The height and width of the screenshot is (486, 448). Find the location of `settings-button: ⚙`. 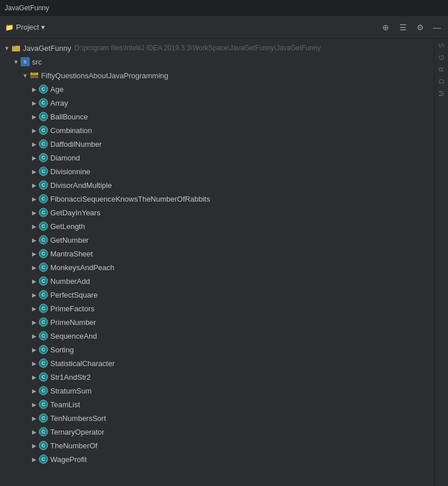

settings-button: ⚙ is located at coordinates (420, 27).